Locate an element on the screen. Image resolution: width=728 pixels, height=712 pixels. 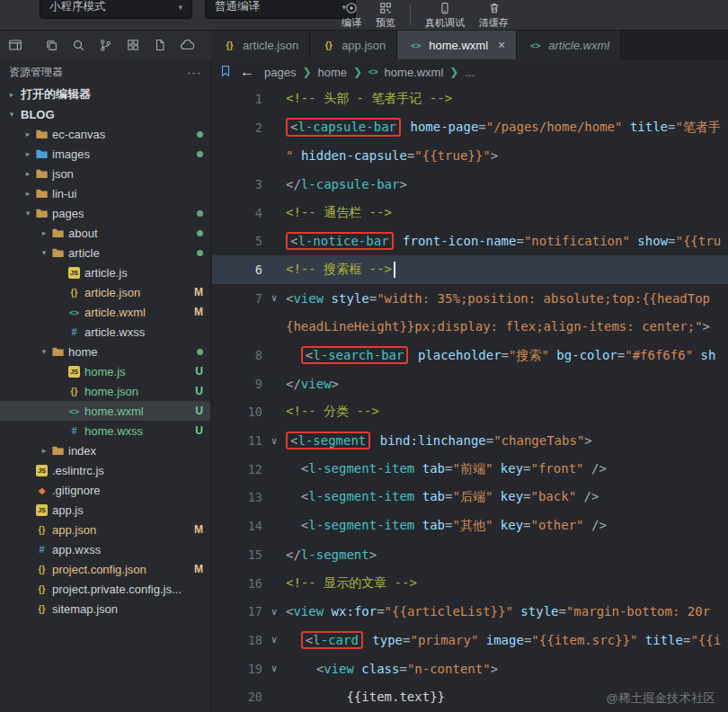
tree-item-article.wxss: #article.wxss is located at coordinates (105, 332).